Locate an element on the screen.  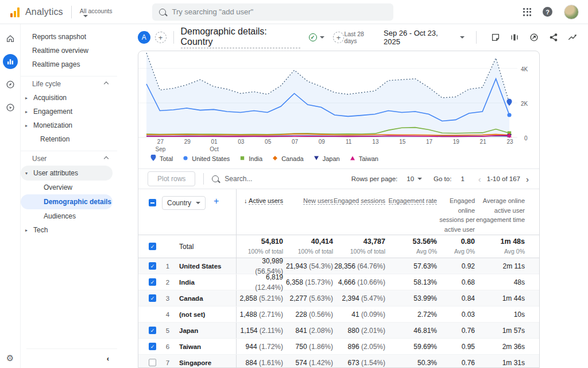
metric-cell: 0.84 is located at coordinates (456, 298).